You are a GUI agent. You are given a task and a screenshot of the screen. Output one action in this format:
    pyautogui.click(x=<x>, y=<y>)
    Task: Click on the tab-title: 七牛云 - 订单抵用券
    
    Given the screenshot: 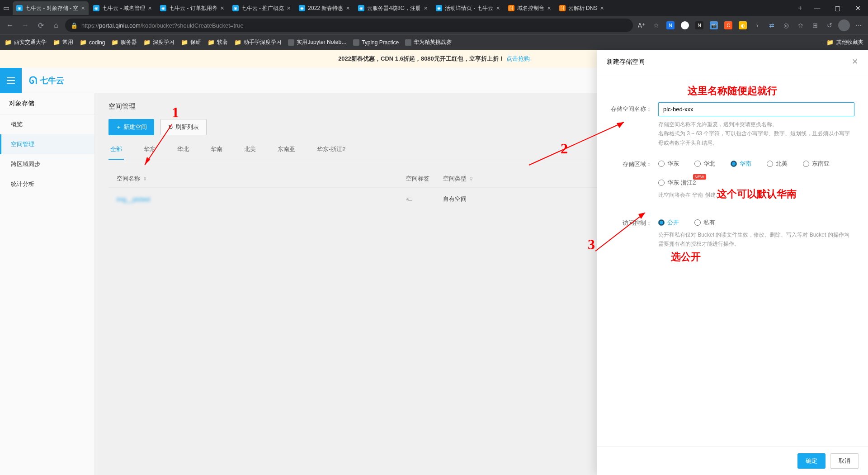 What is the action you would take?
    pyautogui.click(x=193, y=8)
    